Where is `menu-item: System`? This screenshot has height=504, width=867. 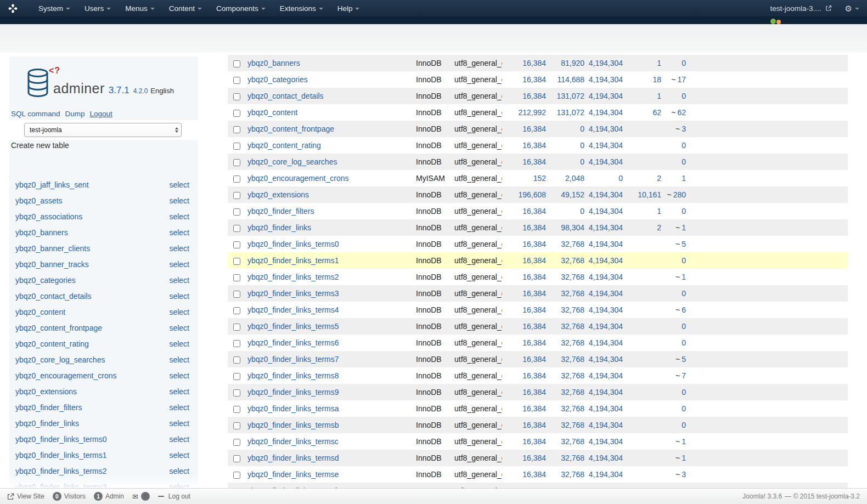 menu-item: System is located at coordinates (54, 8).